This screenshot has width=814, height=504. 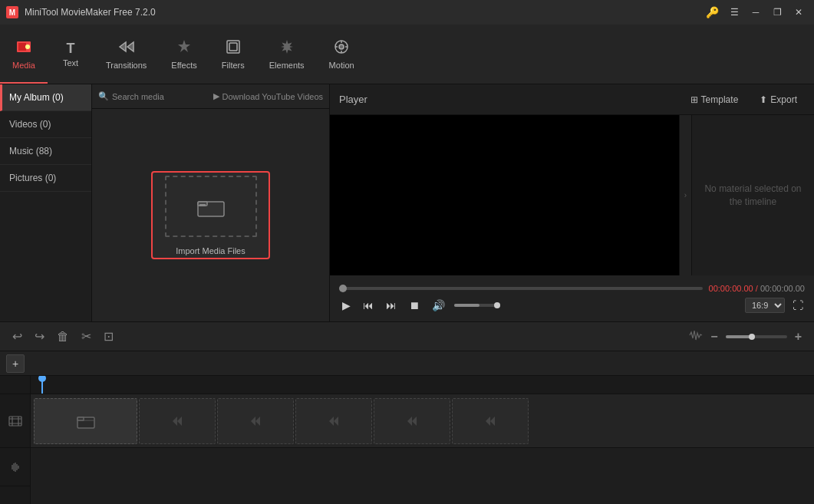 I want to click on volume-button: 🔊, so click(x=439, y=305).